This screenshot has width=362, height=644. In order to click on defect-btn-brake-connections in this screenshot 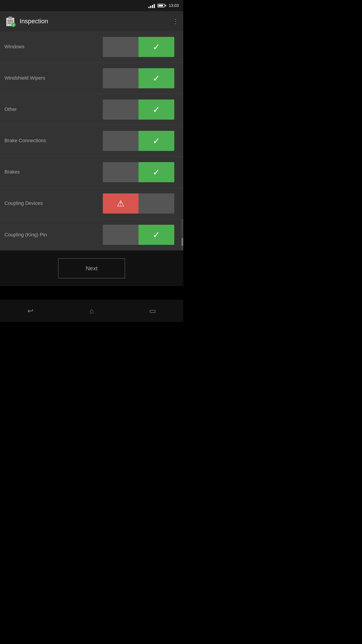, I will do `click(121, 141)`.